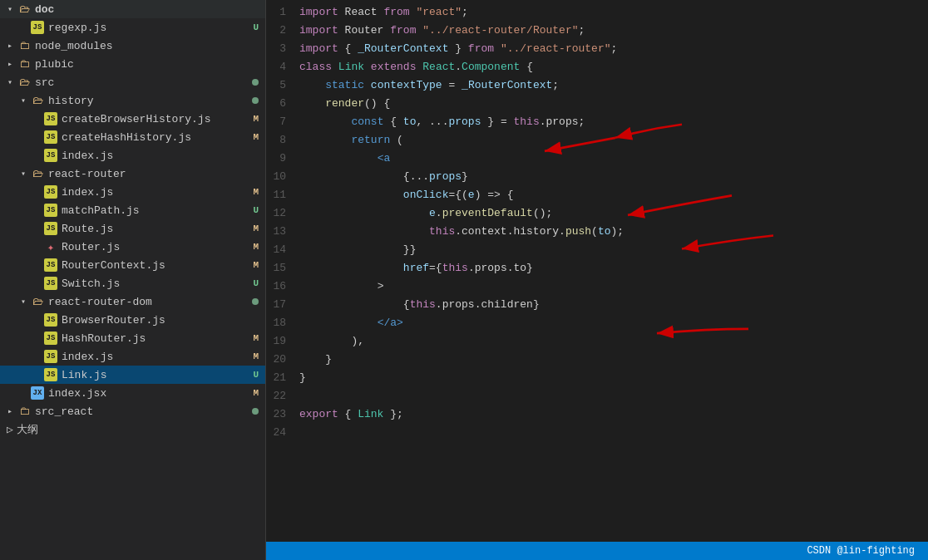 This screenshot has height=560, width=928. What do you see at coordinates (133, 247) in the screenshot?
I see `sidebar-item-Router.js: ✦Router.jsM` at bounding box center [133, 247].